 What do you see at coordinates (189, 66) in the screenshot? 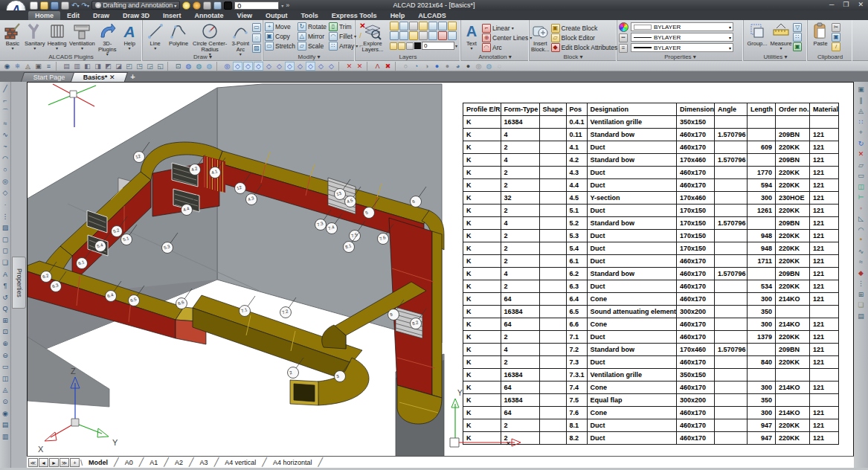
I see `globe-1-icon: ◍` at bounding box center [189, 66].